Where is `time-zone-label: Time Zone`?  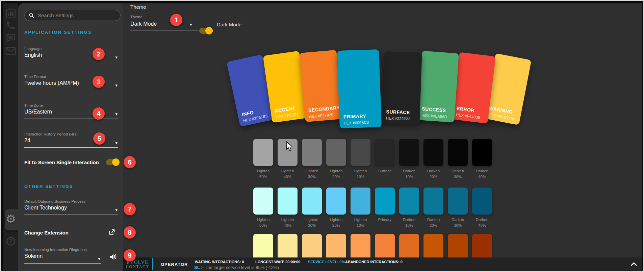 time-zone-label: Time Zone is located at coordinates (71, 105).